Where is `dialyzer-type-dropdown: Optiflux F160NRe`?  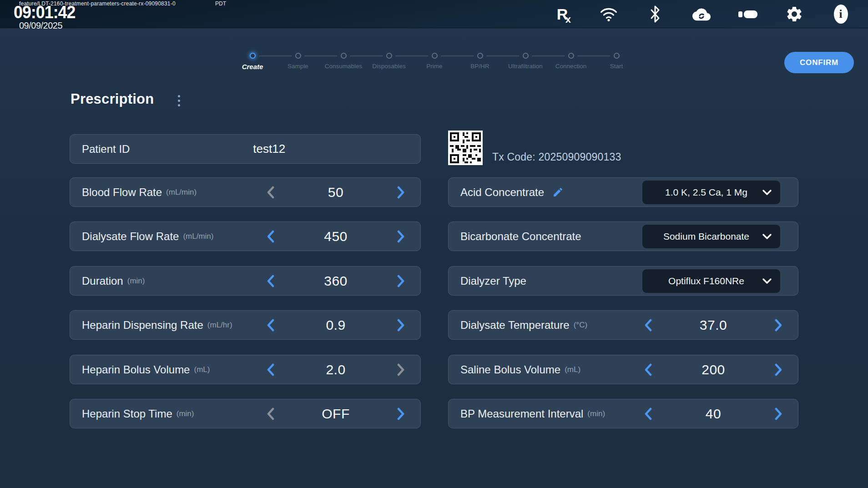
dialyzer-type-dropdown: Optiflux F160NRe is located at coordinates (712, 281).